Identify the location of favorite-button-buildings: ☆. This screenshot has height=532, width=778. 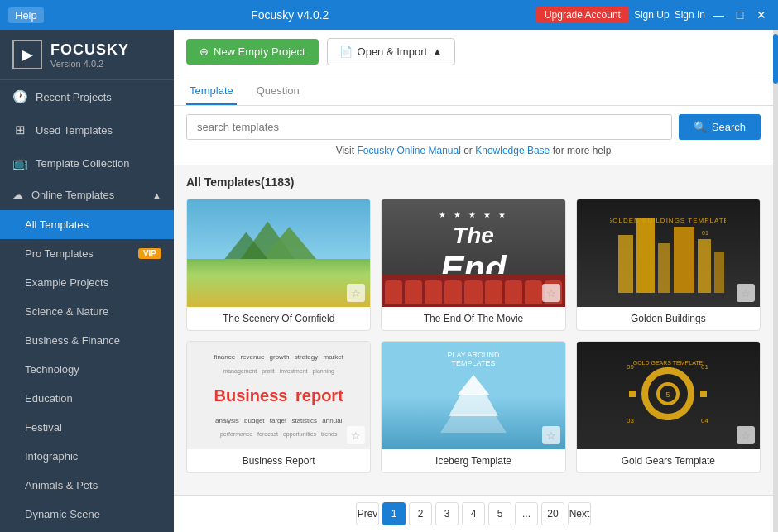
(746, 293).